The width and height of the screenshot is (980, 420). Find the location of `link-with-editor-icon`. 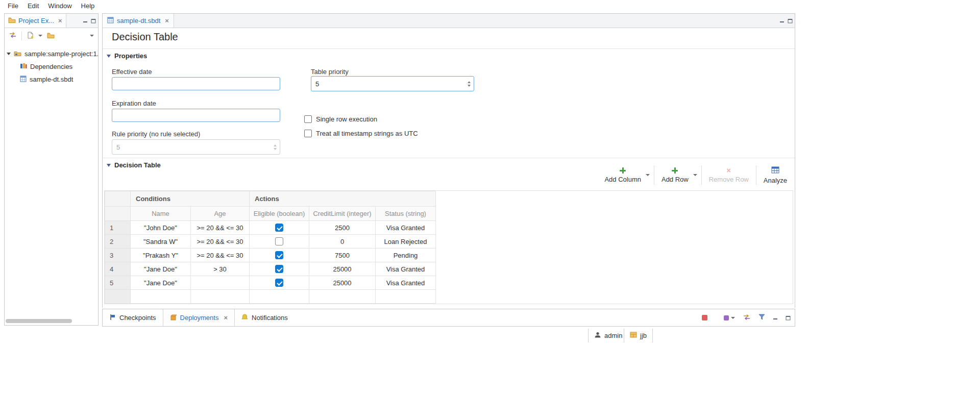

link-with-editor-icon is located at coordinates (13, 36).